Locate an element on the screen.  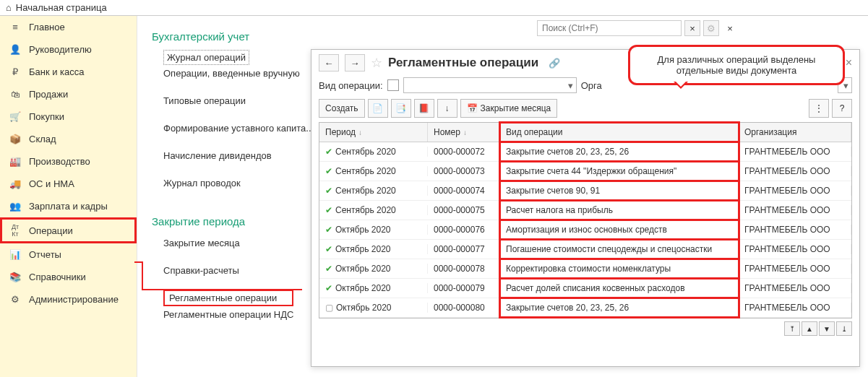
more-button: ⋮ is located at coordinates (819, 108).